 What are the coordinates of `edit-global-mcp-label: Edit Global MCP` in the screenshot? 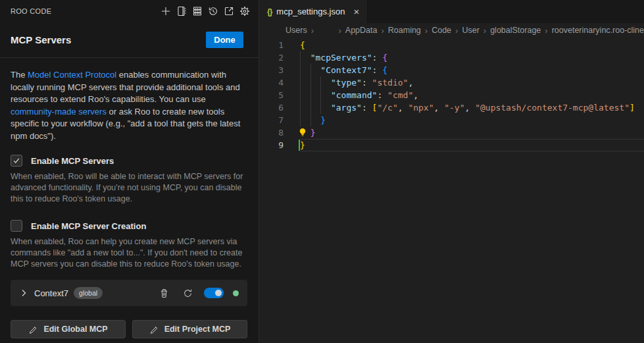 It's located at (75, 329).